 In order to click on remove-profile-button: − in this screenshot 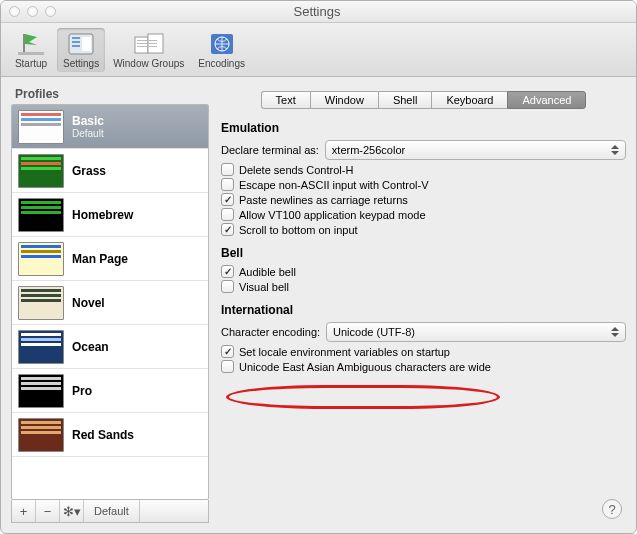, I will do `click(48, 511)`.